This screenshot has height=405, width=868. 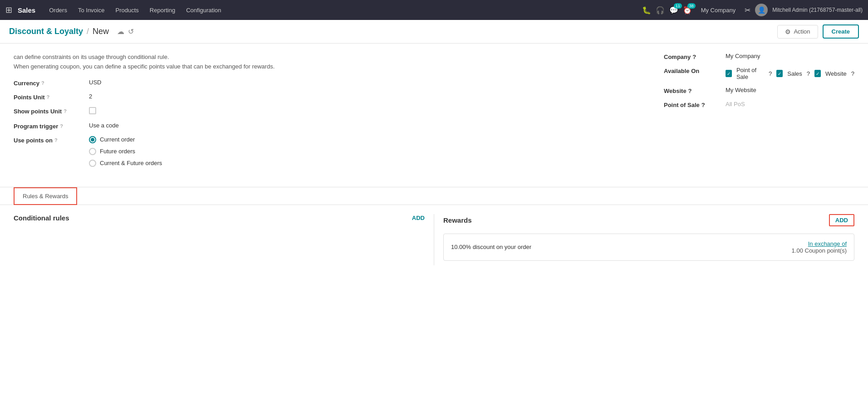 What do you see at coordinates (853, 73) in the screenshot?
I see `website-help-icon: ?` at bounding box center [853, 73].